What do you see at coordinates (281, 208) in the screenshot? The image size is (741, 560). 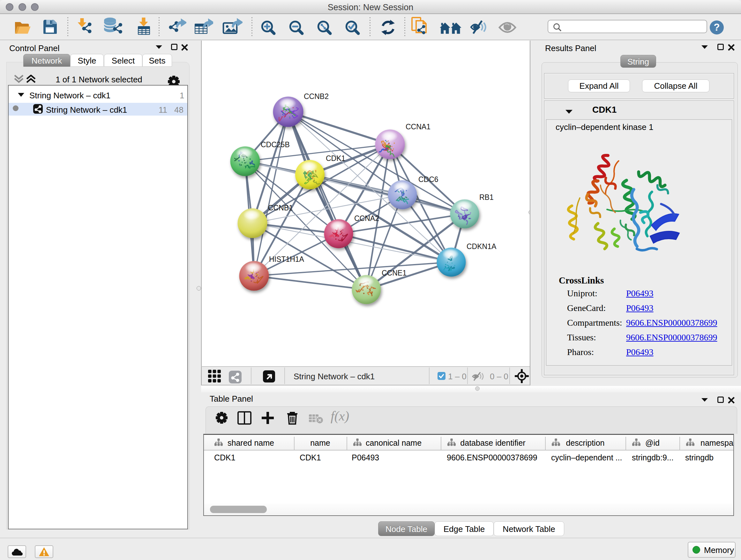 I see `svg-text: CCNB1` at bounding box center [281, 208].